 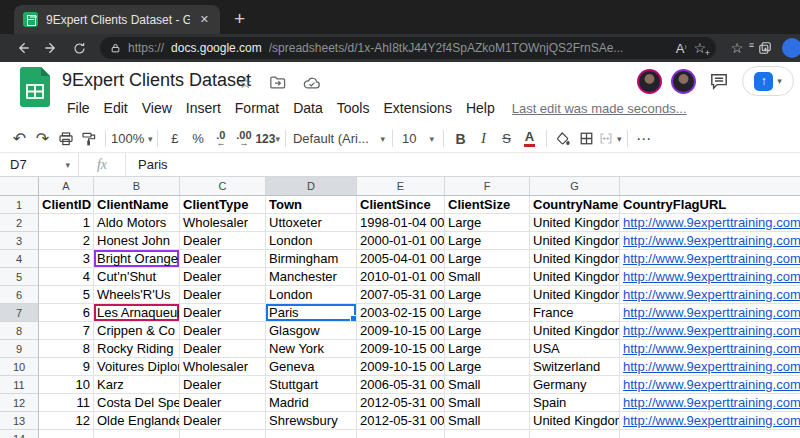 What do you see at coordinates (308, 108) in the screenshot?
I see `menu-data: Data` at bounding box center [308, 108].